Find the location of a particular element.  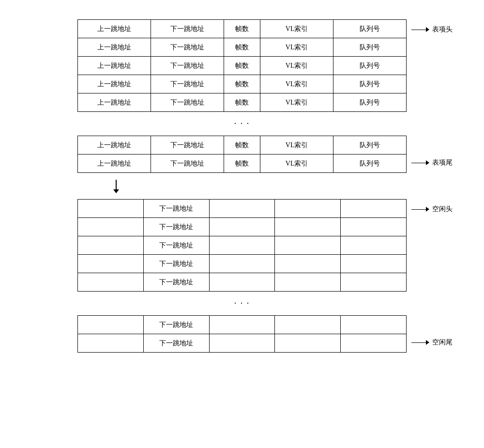

label-head-lower: 空闲头 is located at coordinates (432, 209).